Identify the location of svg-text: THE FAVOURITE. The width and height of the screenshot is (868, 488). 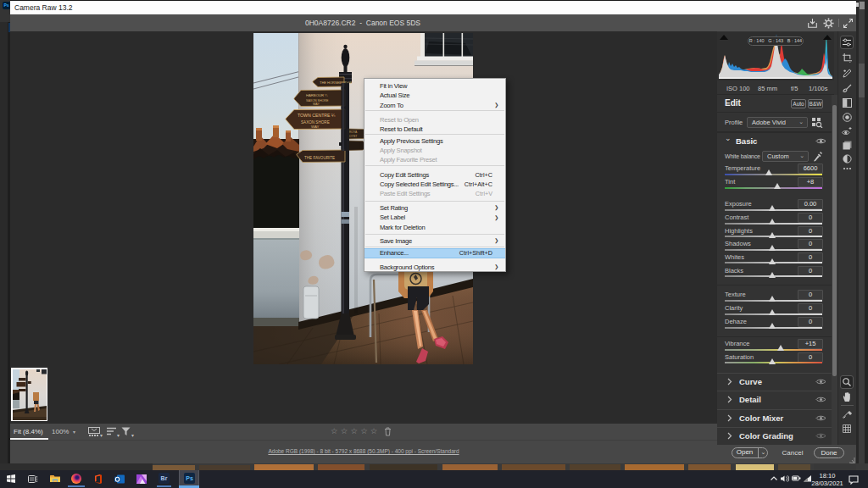
(320, 158).